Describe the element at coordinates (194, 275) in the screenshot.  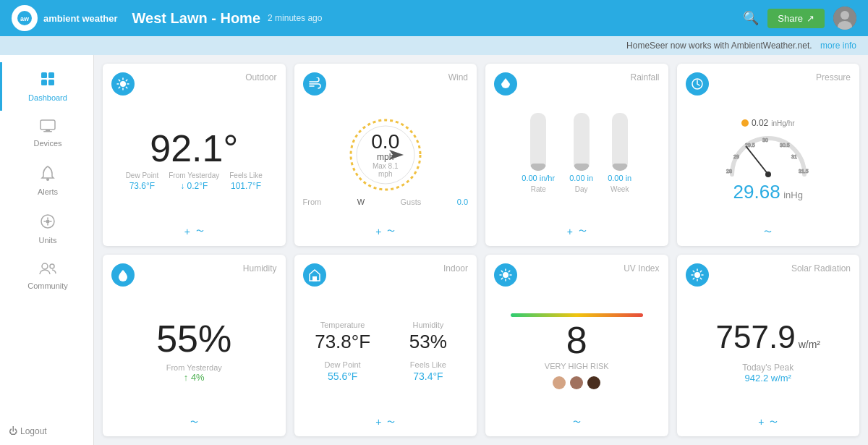
I see `humidity-card-header: Humidity` at that location.